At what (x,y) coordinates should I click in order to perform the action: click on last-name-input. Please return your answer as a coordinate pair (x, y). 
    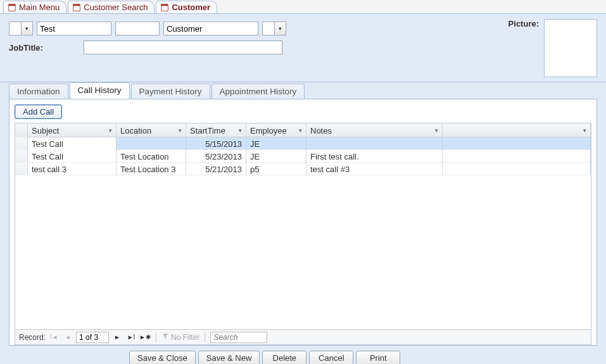
    Looking at the image, I should click on (211, 28).